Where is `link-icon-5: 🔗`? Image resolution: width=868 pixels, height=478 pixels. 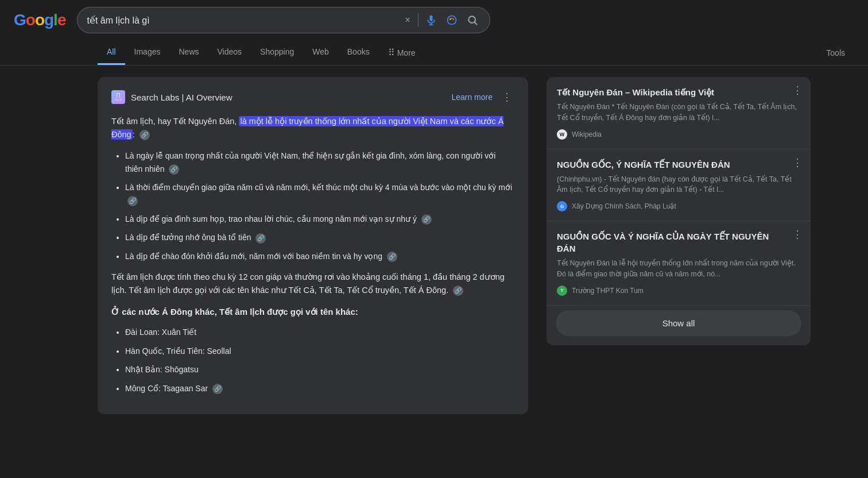
link-icon-5: 🔗 is located at coordinates (392, 257).